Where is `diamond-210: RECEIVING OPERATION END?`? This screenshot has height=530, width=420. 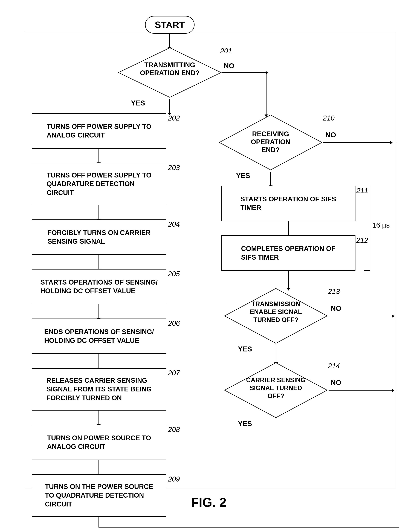 diamond-210: RECEIVING OPERATION END? is located at coordinates (271, 143).